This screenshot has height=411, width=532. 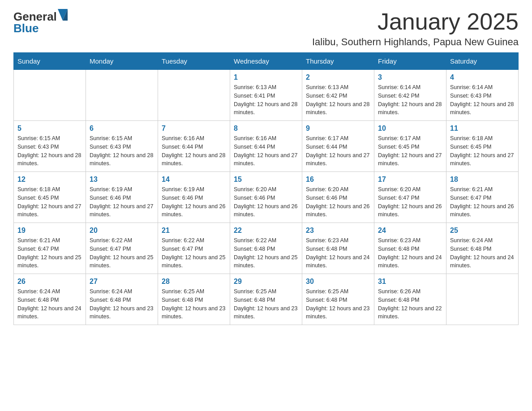 What do you see at coordinates (266, 95) in the screenshot?
I see `calendar-cell: 1Sunrise: 6:13 AMSunset: 6:41 PMDaylight…` at bounding box center [266, 95].